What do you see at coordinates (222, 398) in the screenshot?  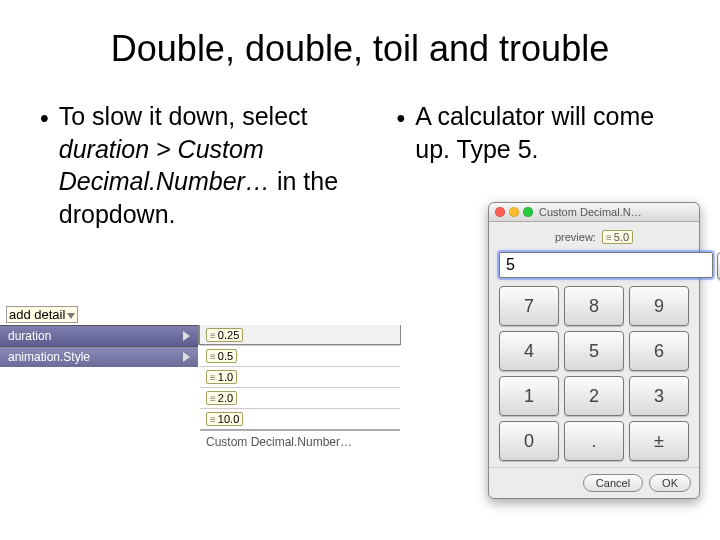 I see `value-token: 2.0` at bounding box center [222, 398].